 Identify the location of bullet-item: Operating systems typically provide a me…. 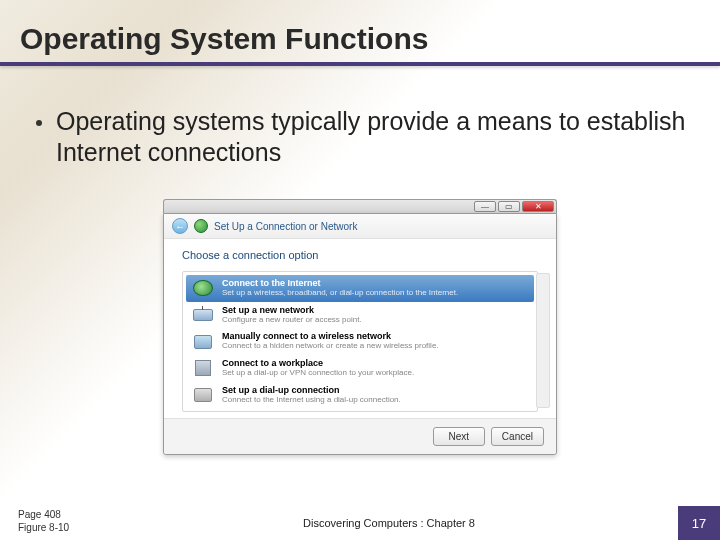
(360, 138).